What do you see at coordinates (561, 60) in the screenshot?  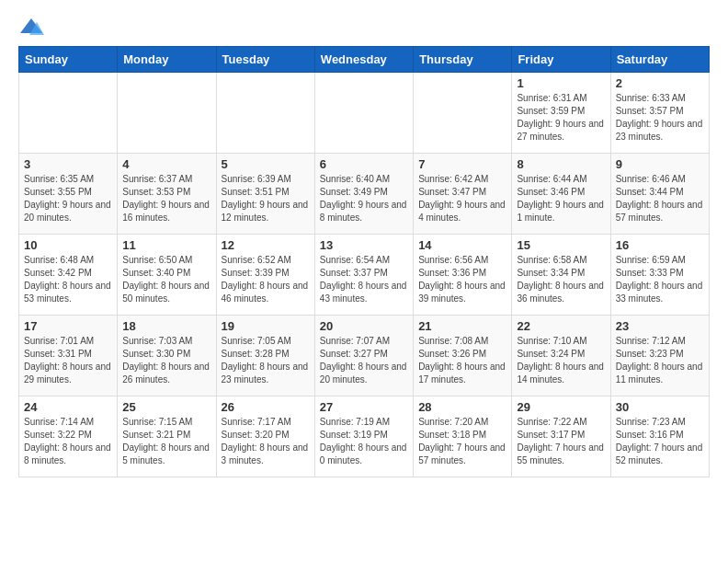 I see `weekday-friday: Friday` at bounding box center [561, 60].